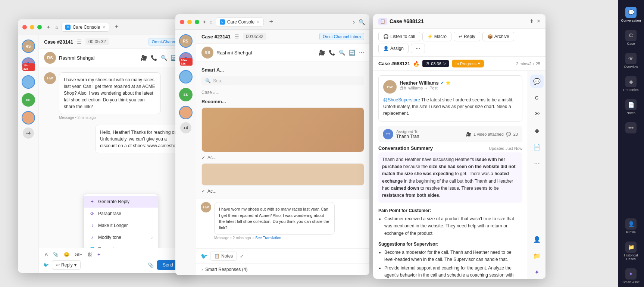 The height and width of the screenshot is (287, 644). Describe the element at coordinates (219, 81) in the screenshot. I see `search-placeholder: Sea...` at that location.